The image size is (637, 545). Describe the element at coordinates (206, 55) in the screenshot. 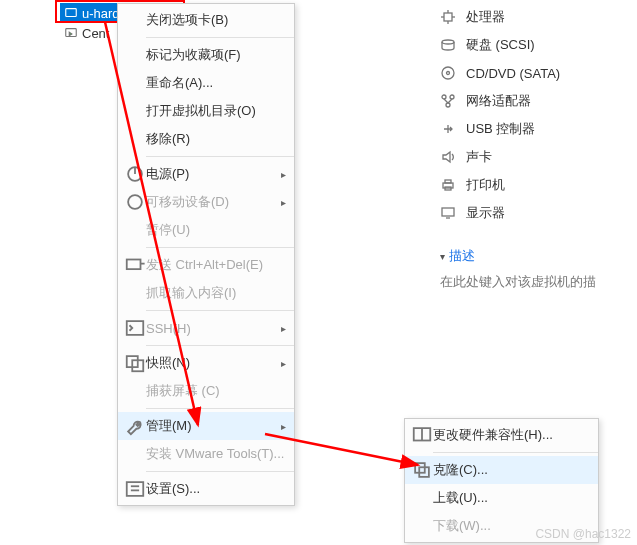

I see `menu-favorite: 标记为收藏项(F)` at that location.